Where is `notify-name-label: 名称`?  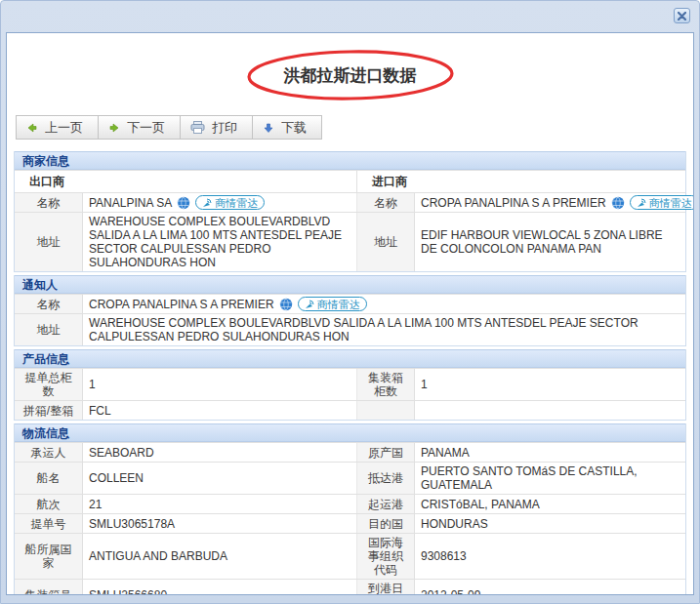 notify-name-label: 名称 is located at coordinates (49, 304).